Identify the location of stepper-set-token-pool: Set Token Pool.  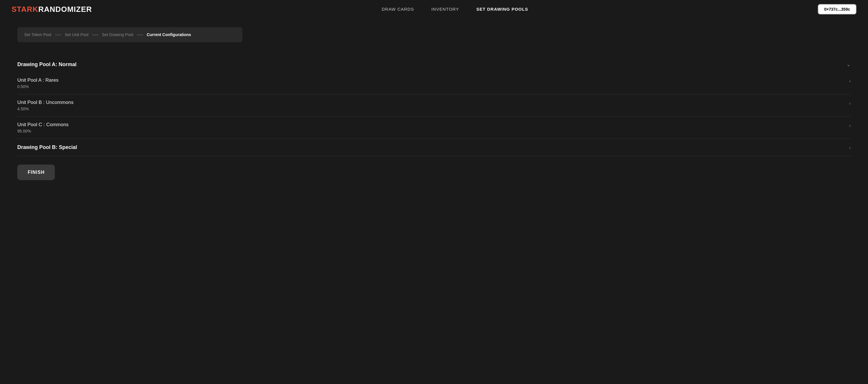
(38, 35).